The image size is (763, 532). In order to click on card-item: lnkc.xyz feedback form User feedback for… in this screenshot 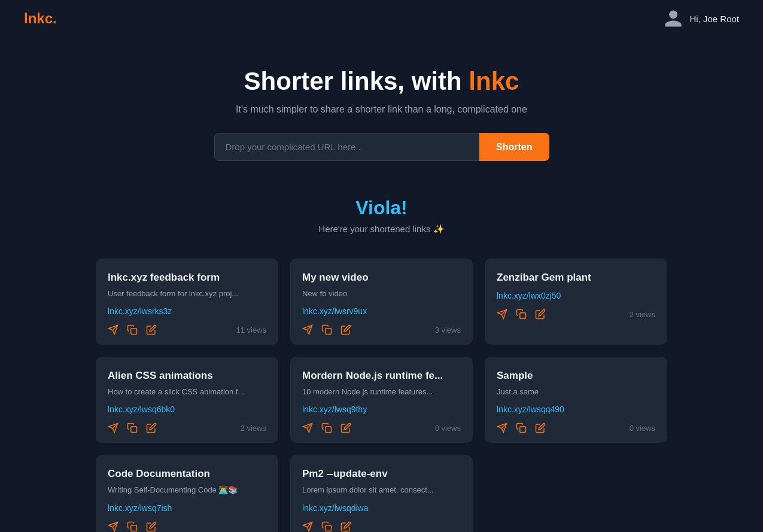, I will do `click(187, 302)`.